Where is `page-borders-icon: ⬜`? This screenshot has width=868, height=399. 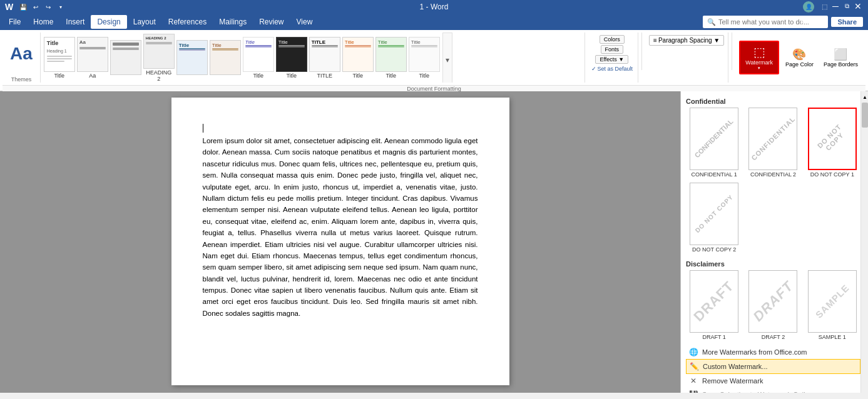 page-borders-icon: ⬜ is located at coordinates (840, 54).